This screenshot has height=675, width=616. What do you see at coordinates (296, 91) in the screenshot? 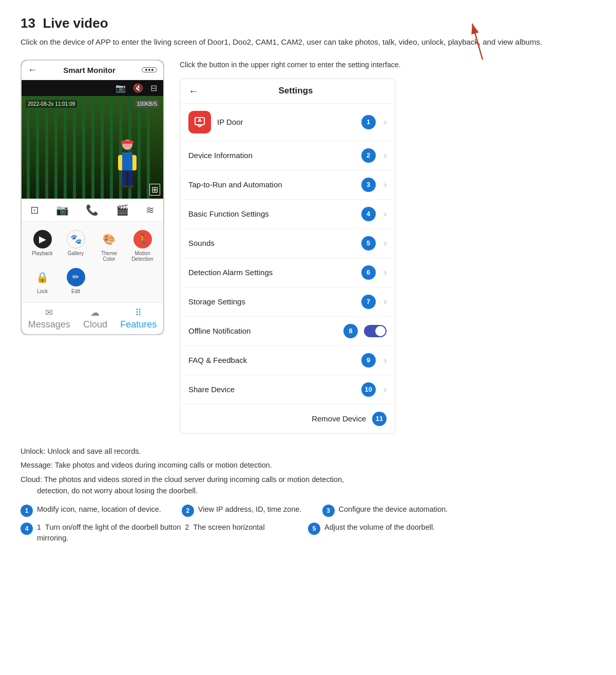
I see `settings-title: Settings` at bounding box center [296, 91].